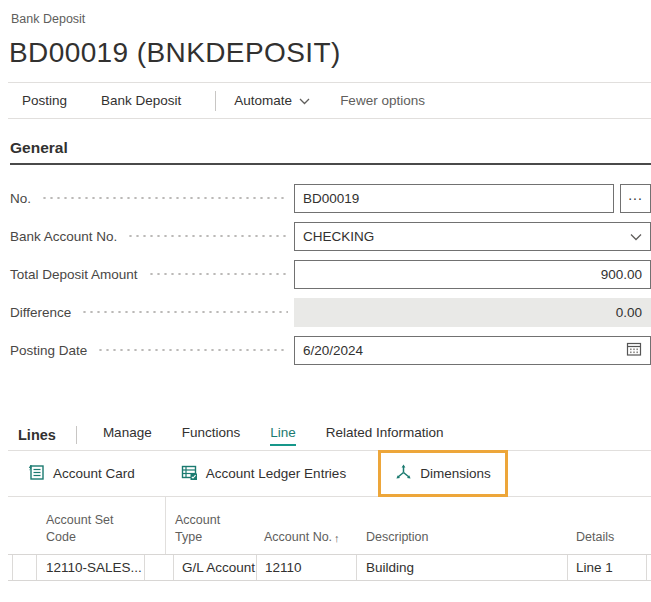 The height and width of the screenshot is (602, 651). I want to click on calendar-icon, so click(634, 350).